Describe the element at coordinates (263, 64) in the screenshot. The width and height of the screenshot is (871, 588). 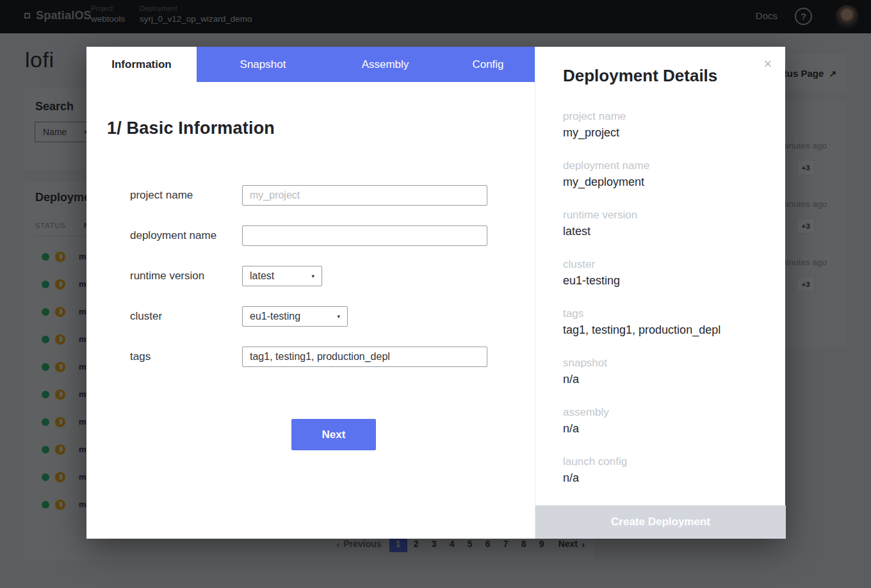
I see `wizard-tab: Snapshot` at that location.